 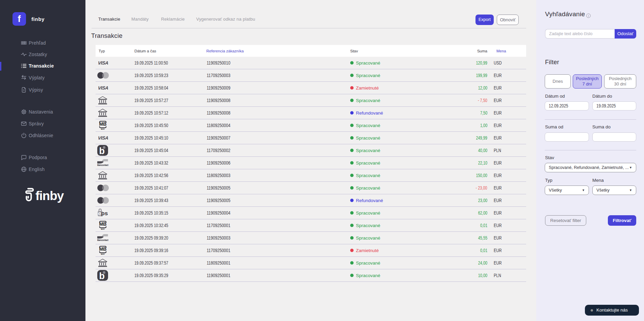 I want to click on svg-text: finby, so click(x=50, y=196).